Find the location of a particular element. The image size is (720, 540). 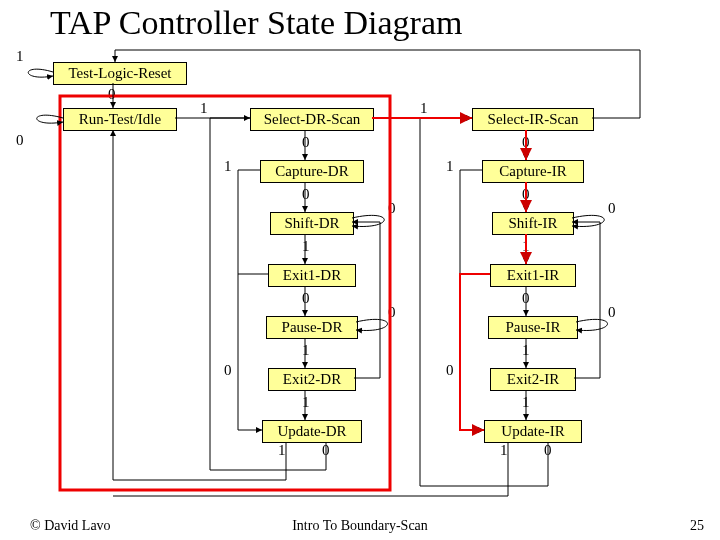

edge-capdr-shift: 0 is located at coordinates (306, 194).